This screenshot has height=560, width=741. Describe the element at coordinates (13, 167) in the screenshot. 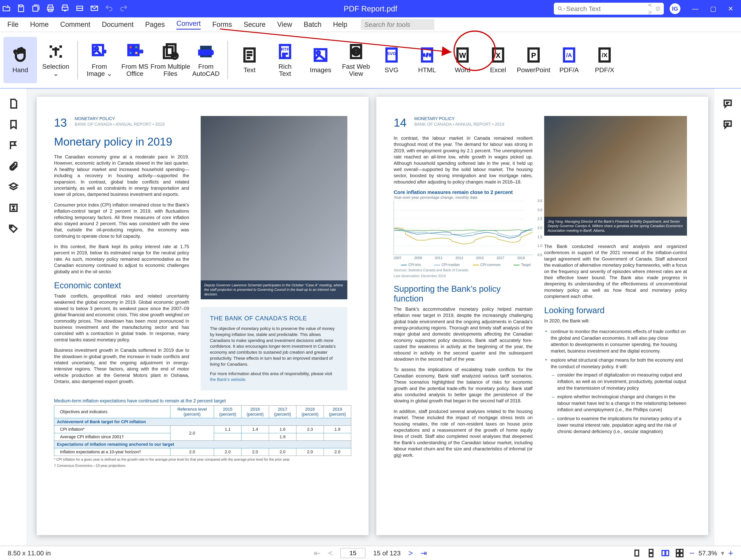

I see `attachment-icon` at that location.